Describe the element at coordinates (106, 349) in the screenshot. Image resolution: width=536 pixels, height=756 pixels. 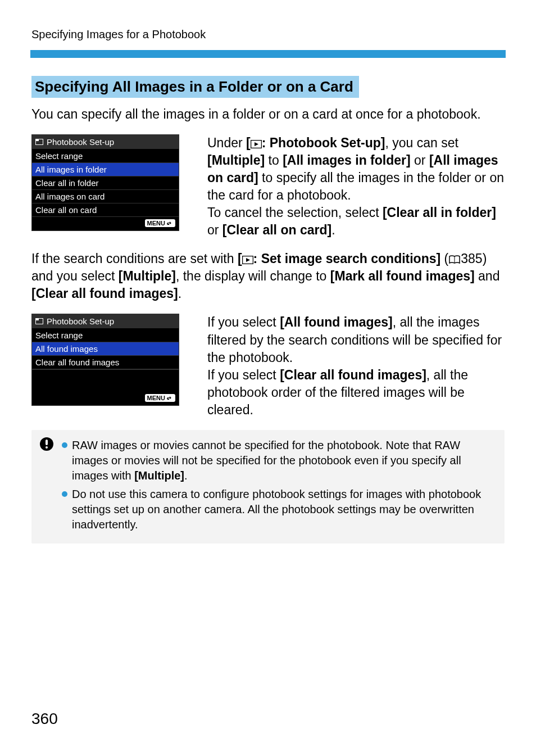
I see `sim-menu-item: All found images` at that location.